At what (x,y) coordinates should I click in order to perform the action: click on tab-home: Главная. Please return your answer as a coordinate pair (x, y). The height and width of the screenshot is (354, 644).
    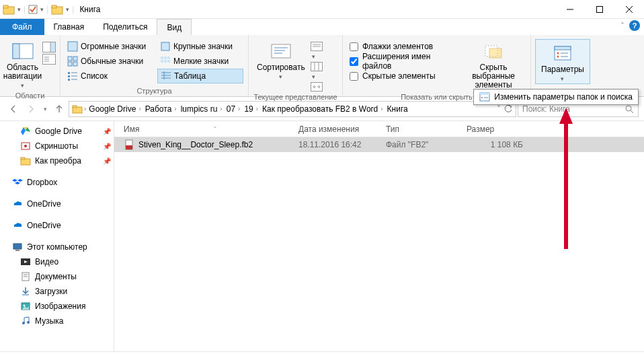
    Looking at the image, I should click on (69, 27).